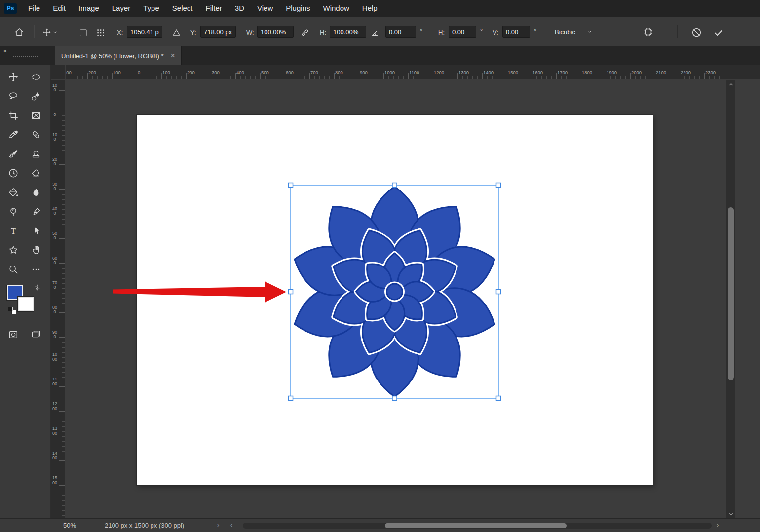 This screenshot has height=532, width=760. What do you see at coordinates (36, 115) in the screenshot?
I see `frame-tool` at bounding box center [36, 115].